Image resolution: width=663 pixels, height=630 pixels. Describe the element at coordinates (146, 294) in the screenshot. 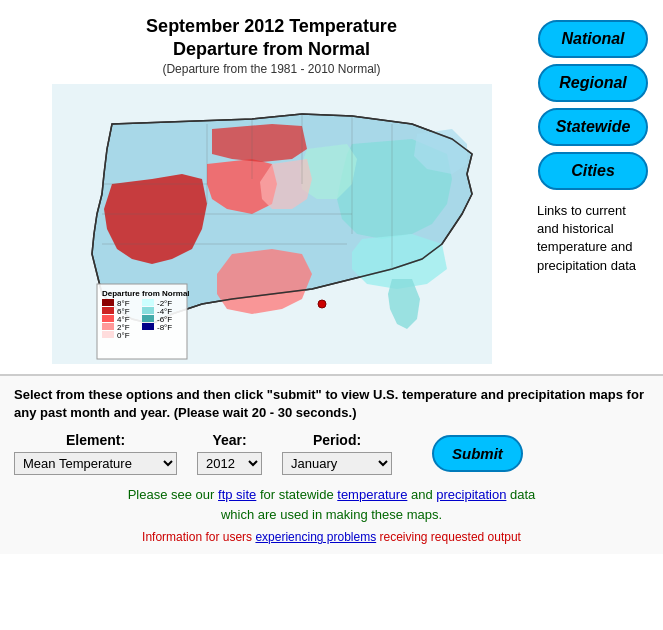

I see `svg-text: Departure from Normal` at that location.